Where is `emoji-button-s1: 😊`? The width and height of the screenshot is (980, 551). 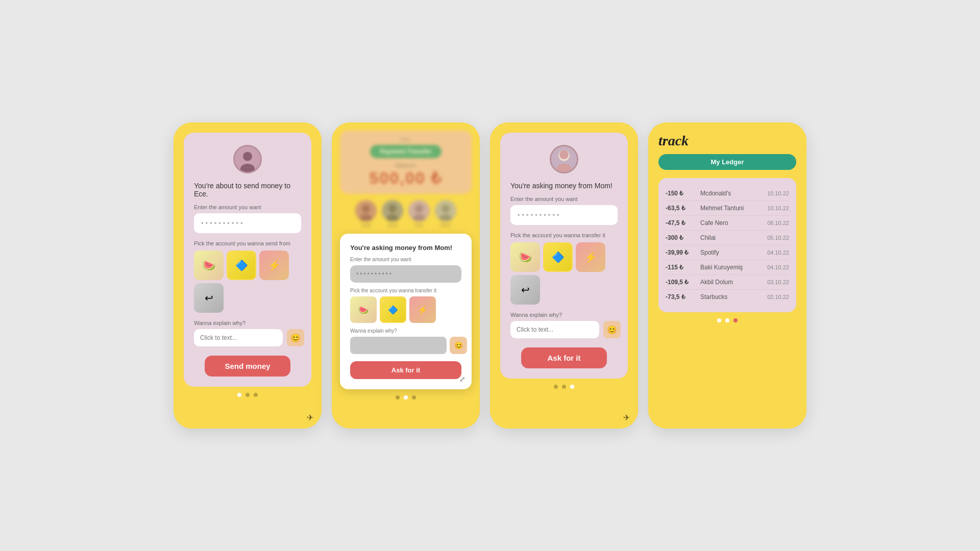 emoji-button-s1: 😊 is located at coordinates (296, 338).